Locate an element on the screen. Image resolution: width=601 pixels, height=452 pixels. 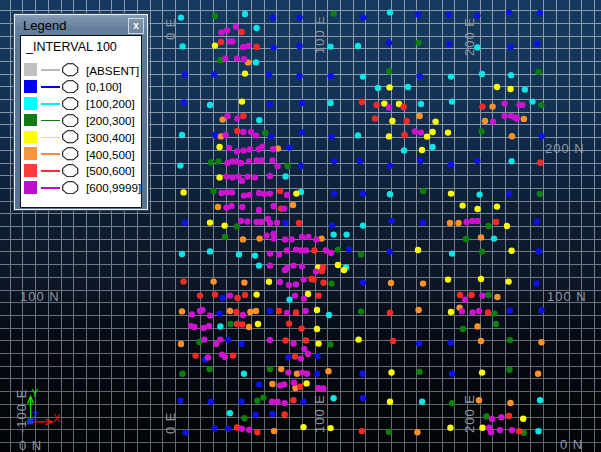
svg-text: 200 N is located at coordinates (565, 148).